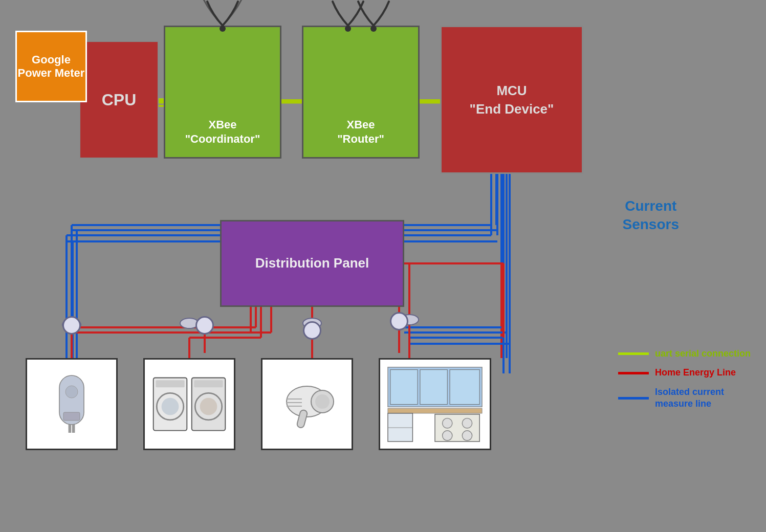  I want to click on kitchen-box: ≈ 2 kW, so click(435, 404).